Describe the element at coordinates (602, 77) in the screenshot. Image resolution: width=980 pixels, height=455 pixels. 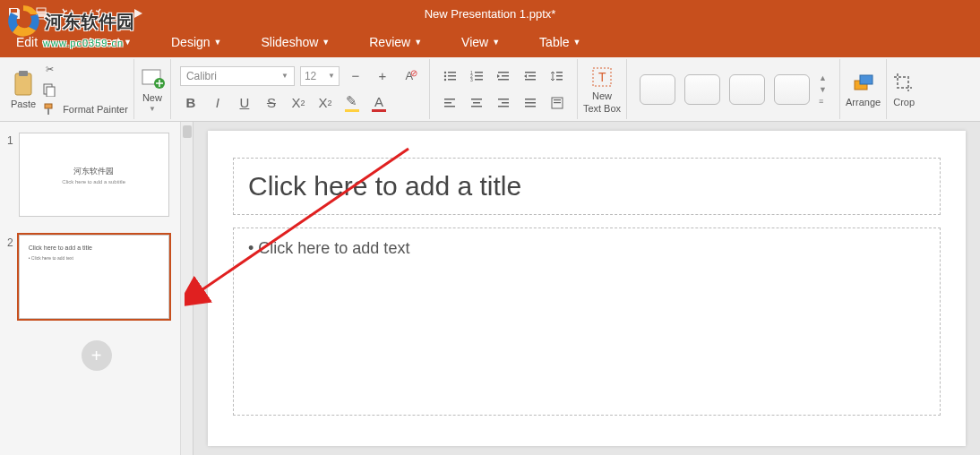
I see `svg-text: T` at that location.